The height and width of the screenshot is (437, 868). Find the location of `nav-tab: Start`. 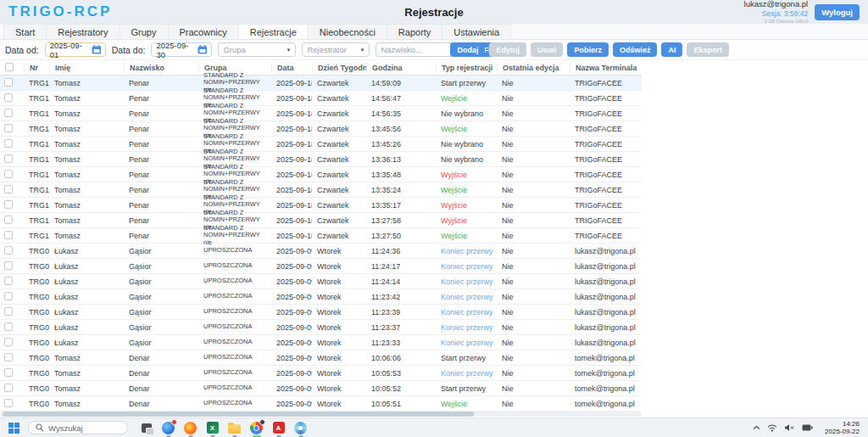

nav-tab: Start is located at coordinates (25, 31).